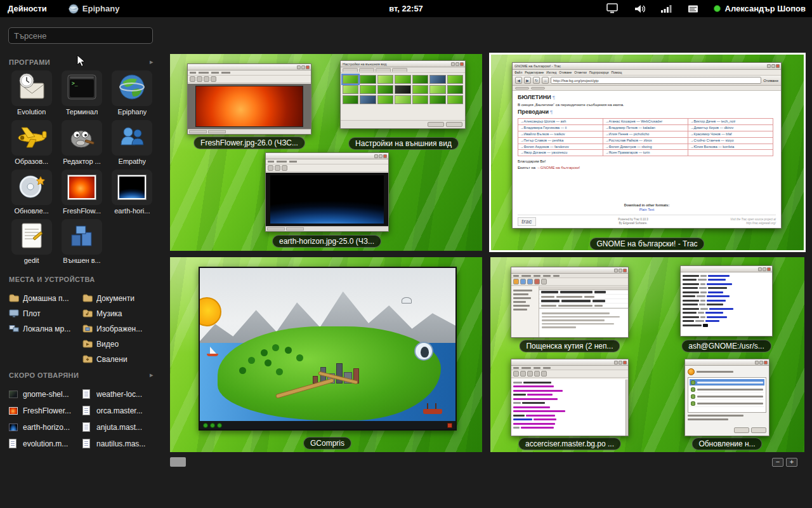  Describe the element at coordinates (119, 427) in the screenshot. I see `recent-item: anjuta.mast...` at that location.